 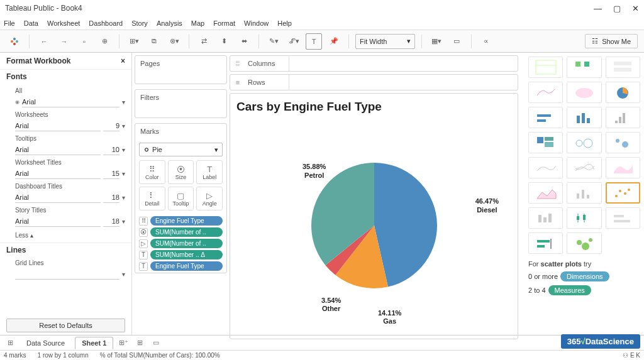 What do you see at coordinates (294, 41) in the screenshot?
I see `group-icon: 🖇▾` at bounding box center [294, 41].